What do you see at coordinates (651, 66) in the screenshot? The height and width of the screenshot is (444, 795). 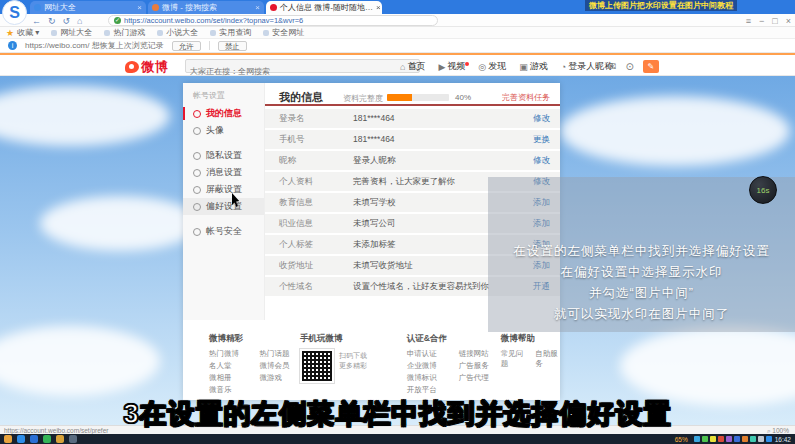 I see `compose-button: ✎` at bounding box center [651, 66].